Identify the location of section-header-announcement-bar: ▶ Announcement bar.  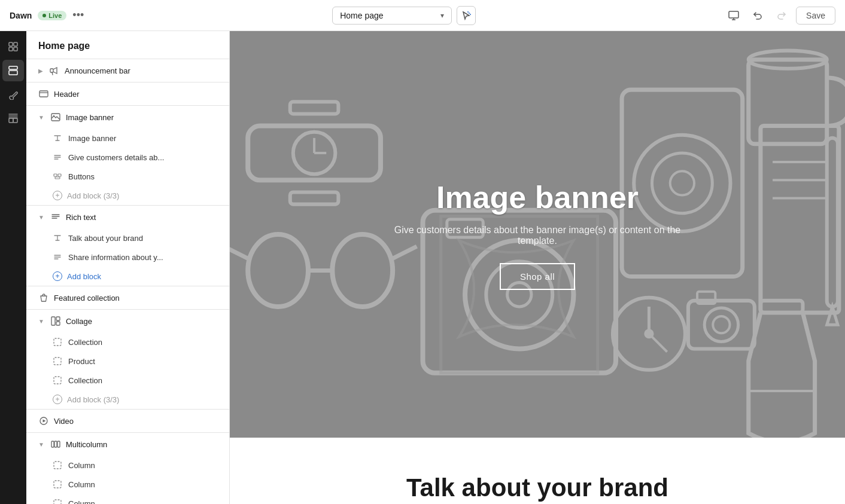
(128, 71).